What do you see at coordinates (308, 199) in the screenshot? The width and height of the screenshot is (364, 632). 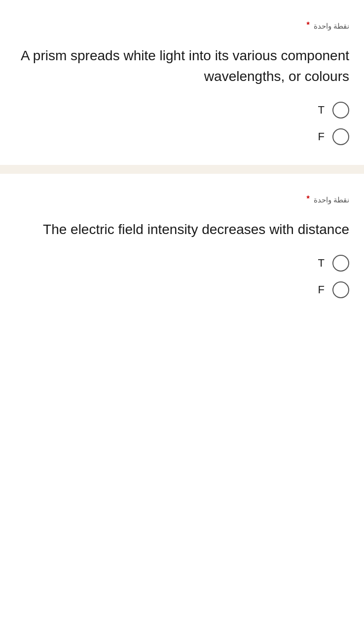 I see `required-star-2: *` at bounding box center [308, 199].